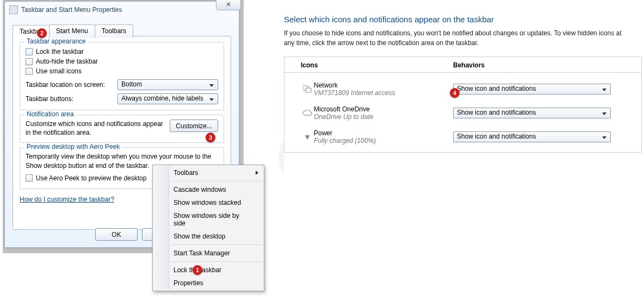 The image size is (644, 301). What do you see at coordinates (383, 93) in the screenshot?
I see `row-subtitle: VM7371809 Internet access` at bounding box center [383, 93].